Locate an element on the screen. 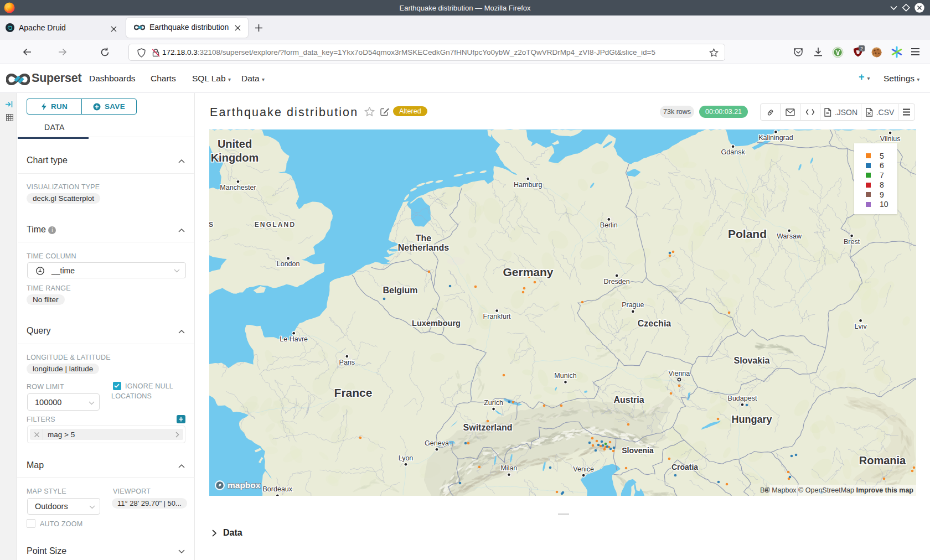 The image size is (930, 560). svg-text: Croatia is located at coordinates (685, 467).